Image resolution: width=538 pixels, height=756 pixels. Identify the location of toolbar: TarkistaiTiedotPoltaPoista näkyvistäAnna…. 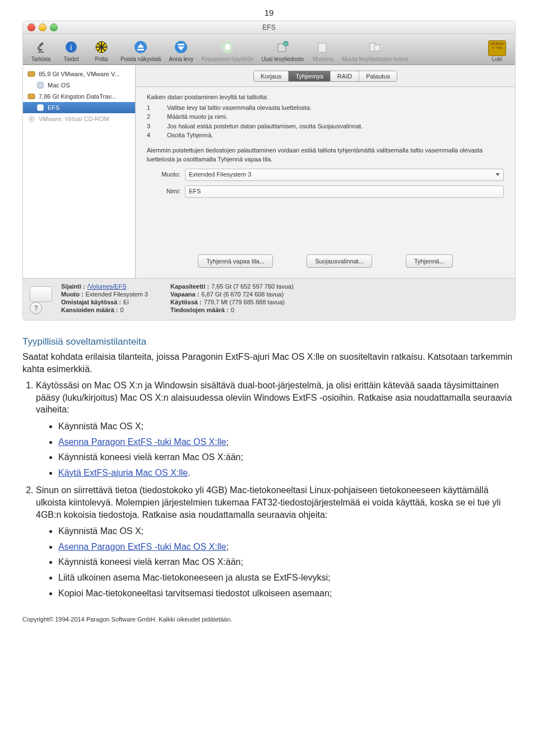
(269, 49).